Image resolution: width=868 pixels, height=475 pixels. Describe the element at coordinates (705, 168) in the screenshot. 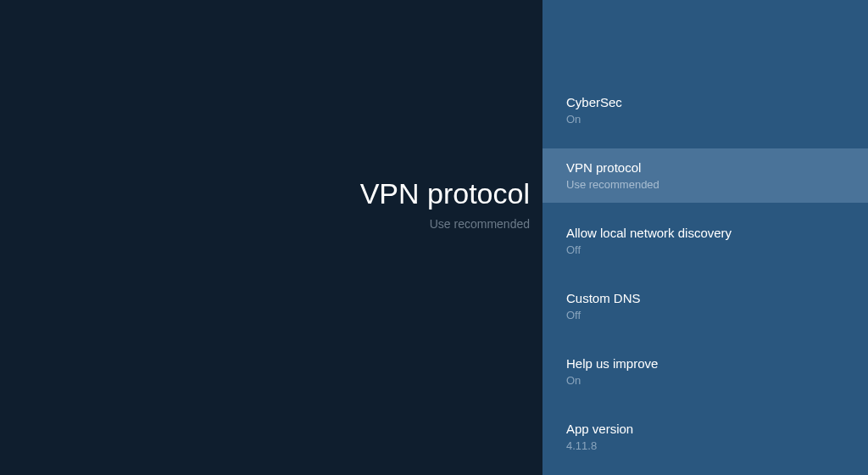

I see `menu-item-title: VPN protocol` at that location.